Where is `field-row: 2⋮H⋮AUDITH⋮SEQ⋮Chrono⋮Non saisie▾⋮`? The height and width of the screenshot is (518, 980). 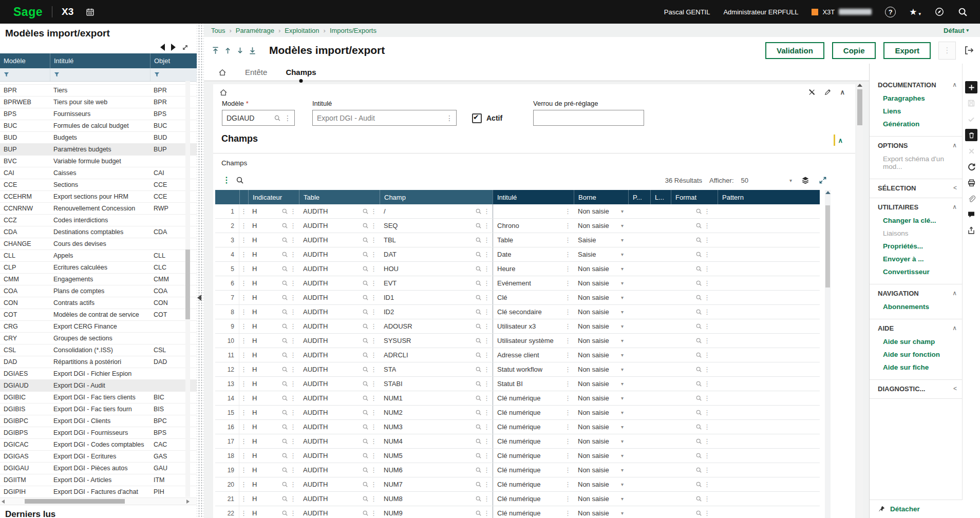
field-row: 2⋮H⋮AUDITH⋮SEQ⋮Chrono⋮Non saisie▾⋮ is located at coordinates (518, 226).